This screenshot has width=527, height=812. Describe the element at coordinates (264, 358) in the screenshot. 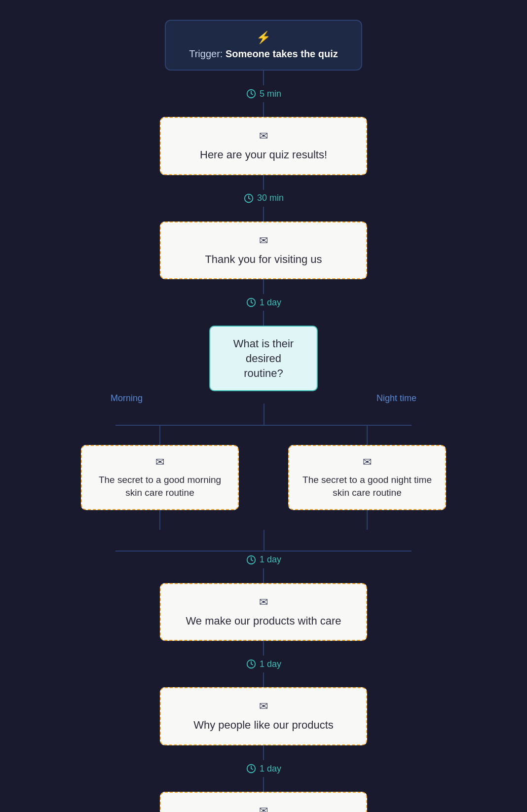

I see `decision-node: What is their desired routine?` at that location.